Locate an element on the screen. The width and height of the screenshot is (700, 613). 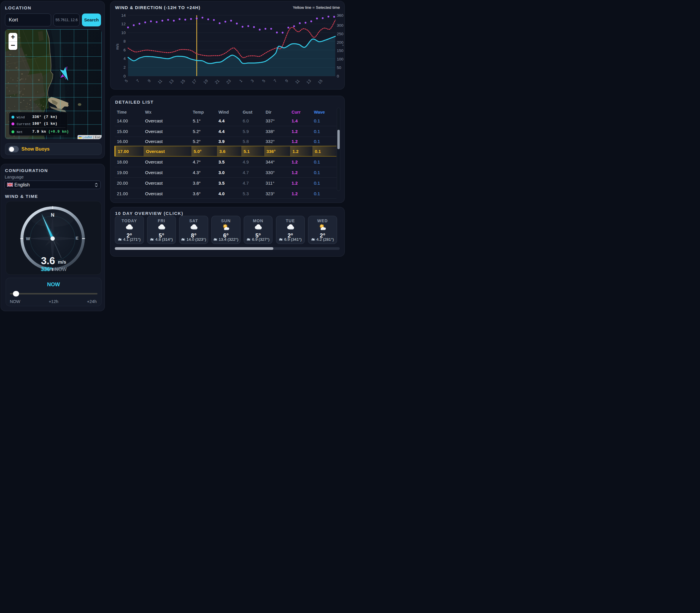
svg-text: 1 is located at coordinates (241, 81).